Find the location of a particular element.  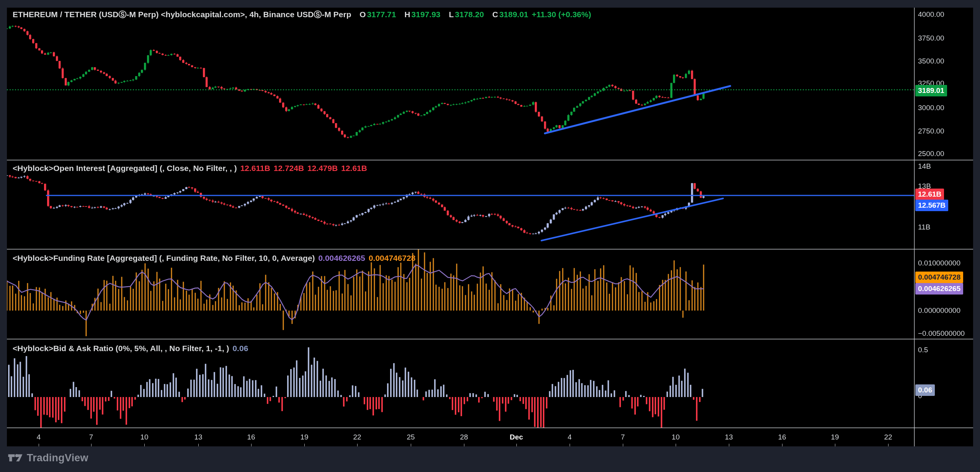

funding-average-value: 0.004626265 is located at coordinates (341, 258).